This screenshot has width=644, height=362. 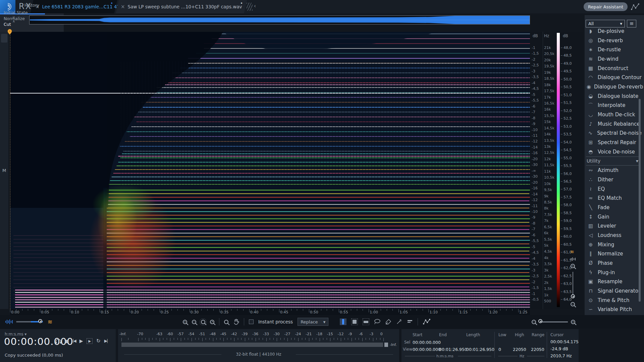 What do you see at coordinates (14, 19) in the screenshot?
I see `history-item-normalize: Normalize` at bounding box center [14, 19].